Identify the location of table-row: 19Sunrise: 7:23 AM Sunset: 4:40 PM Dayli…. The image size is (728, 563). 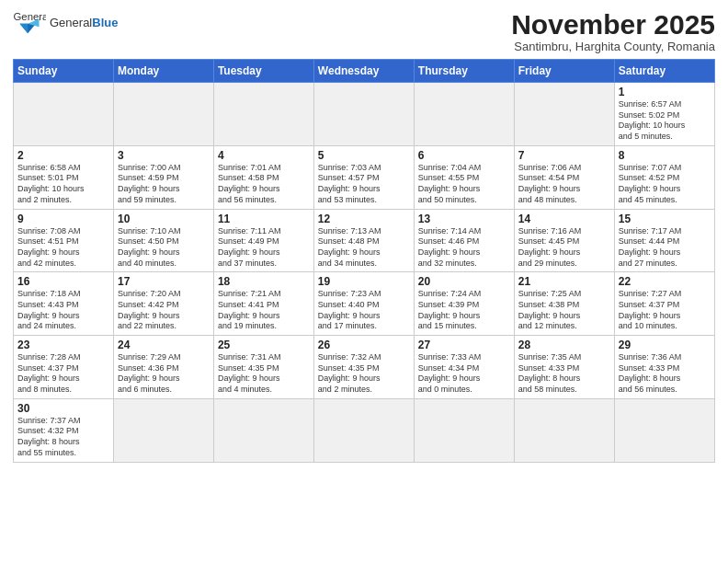
(364, 304).